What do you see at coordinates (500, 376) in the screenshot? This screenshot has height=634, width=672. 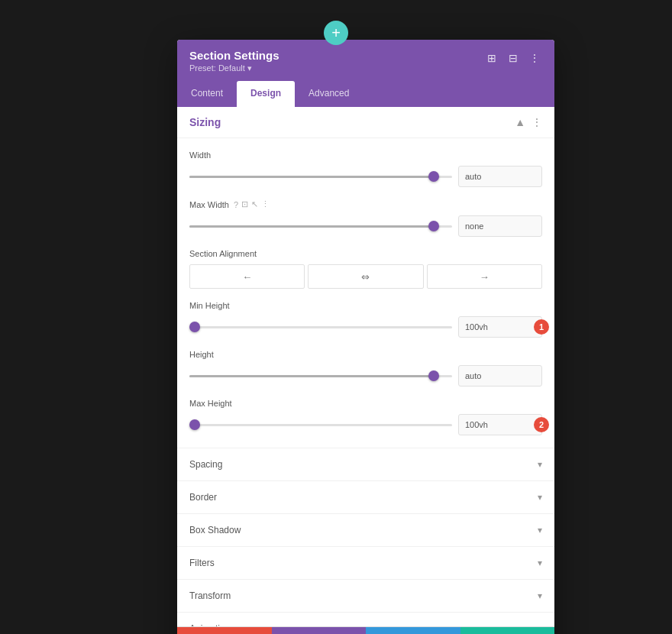 I see `height-value: auto` at bounding box center [500, 376].